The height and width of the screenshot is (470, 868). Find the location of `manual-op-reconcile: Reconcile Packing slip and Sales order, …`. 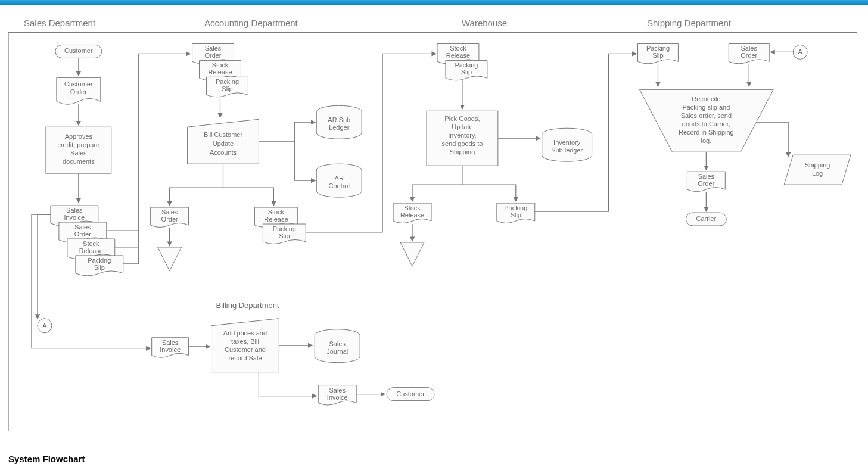

manual-op-reconcile: Reconcile Packing slip and Sales order, … is located at coordinates (707, 120).